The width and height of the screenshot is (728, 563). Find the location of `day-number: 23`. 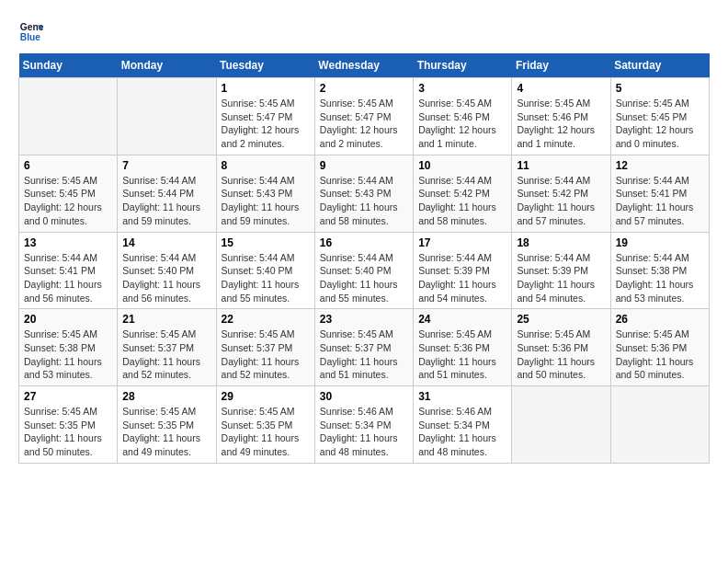

day-number: 23 is located at coordinates (364, 319).